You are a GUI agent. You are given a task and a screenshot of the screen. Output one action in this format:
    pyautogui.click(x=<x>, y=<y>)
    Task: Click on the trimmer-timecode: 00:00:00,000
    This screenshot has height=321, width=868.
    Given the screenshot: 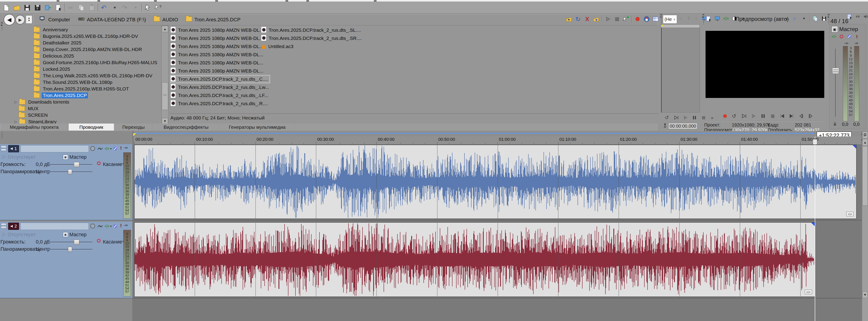 What is the action you would take?
    pyautogui.click(x=683, y=126)
    